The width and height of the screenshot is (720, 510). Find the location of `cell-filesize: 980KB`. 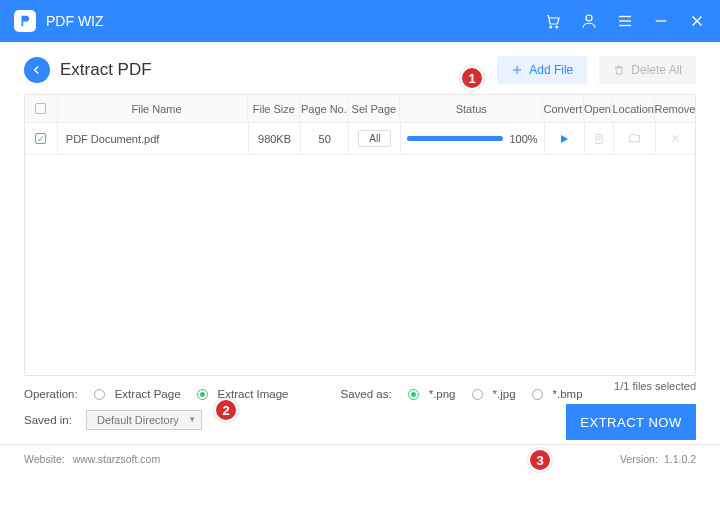

cell-filesize: 980KB is located at coordinates (275, 138).